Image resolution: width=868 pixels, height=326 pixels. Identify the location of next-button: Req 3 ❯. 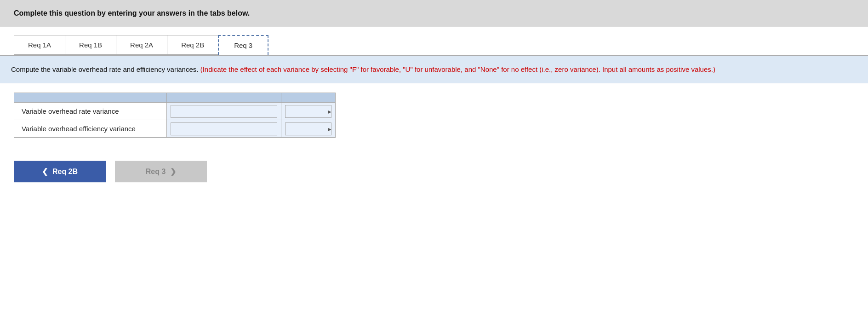
(161, 171).